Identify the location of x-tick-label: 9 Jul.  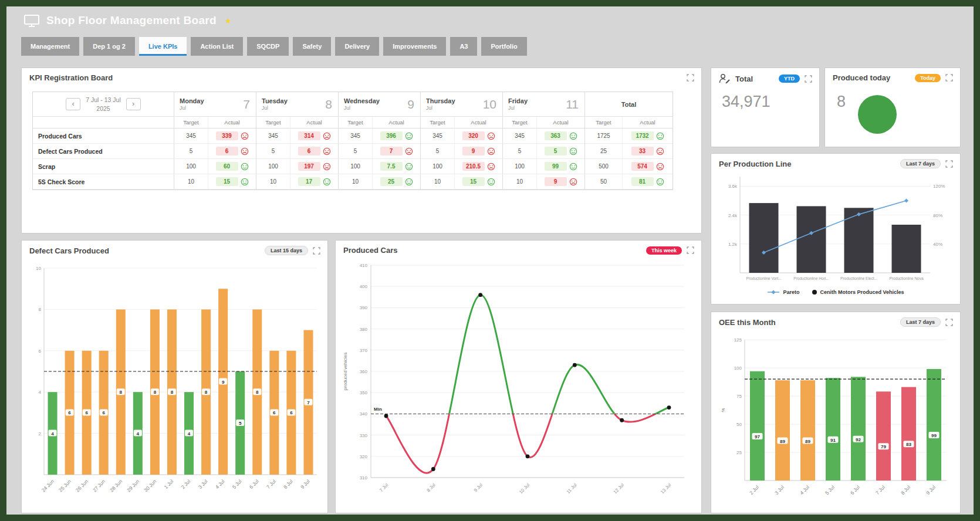
(305, 484).